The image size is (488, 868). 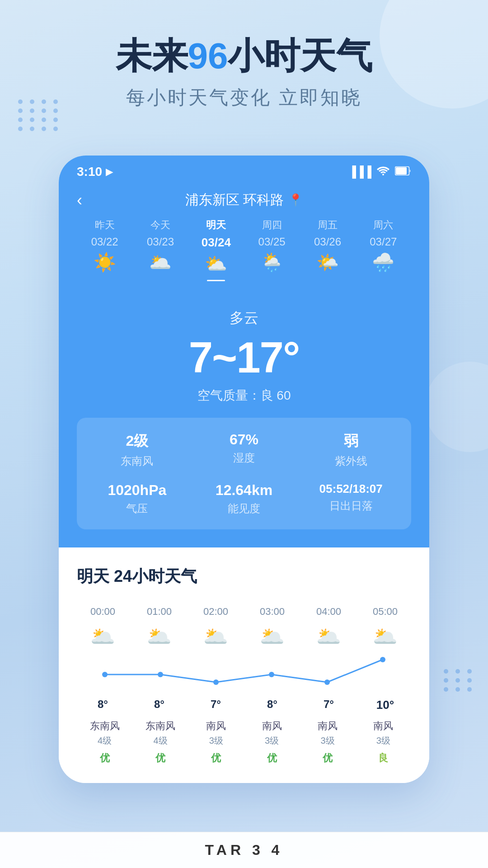 I want to click on temp-labels-row: 8° 8° 7° 8° 7° 10°, so click(x=244, y=705).